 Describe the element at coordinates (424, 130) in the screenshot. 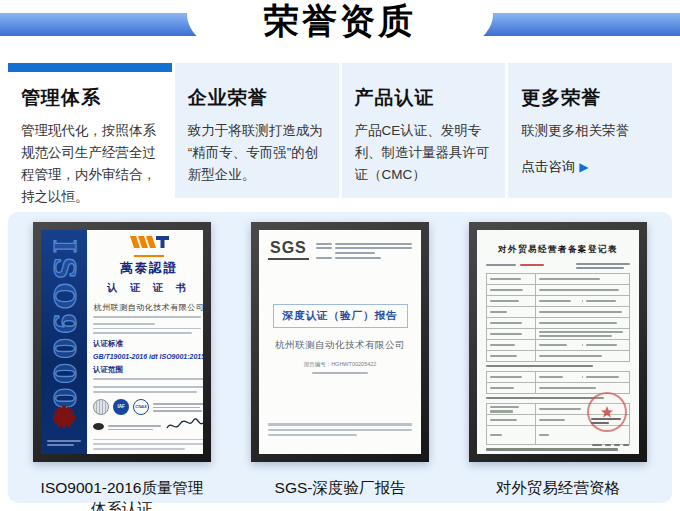

I see `tab-product-certification: 产品认证 产品CE认证、发明专利、制造计量器具许可证（CMC）` at that location.